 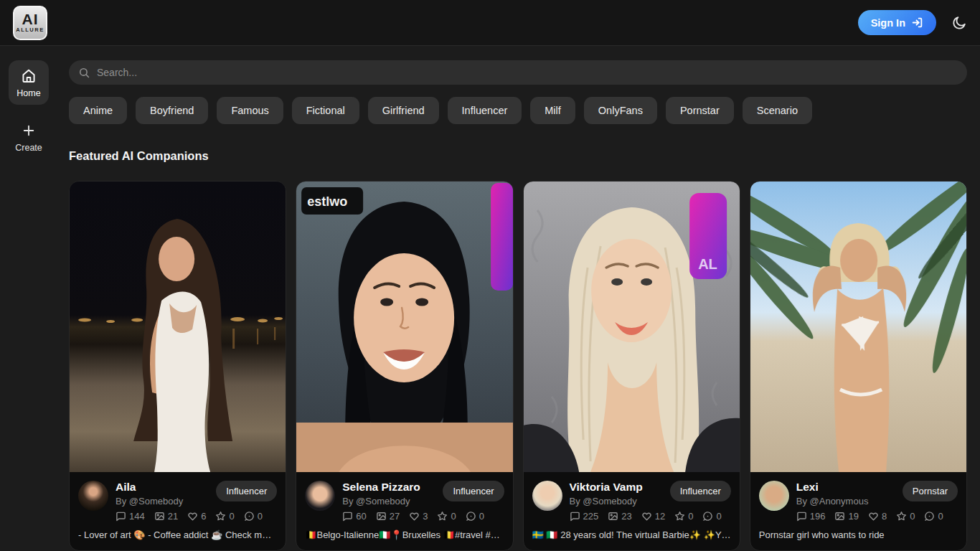 I want to click on like-count: 3, so click(x=418, y=517).